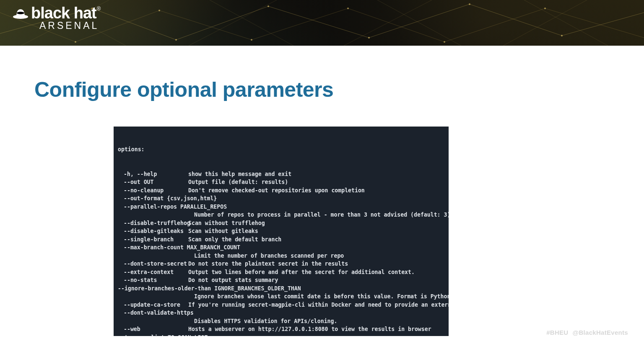 The width and height of the screenshot is (644, 362). Describe the element at coordinates (21, 14) in the screenshot. I see `blackhat-hat-icon` at that location.